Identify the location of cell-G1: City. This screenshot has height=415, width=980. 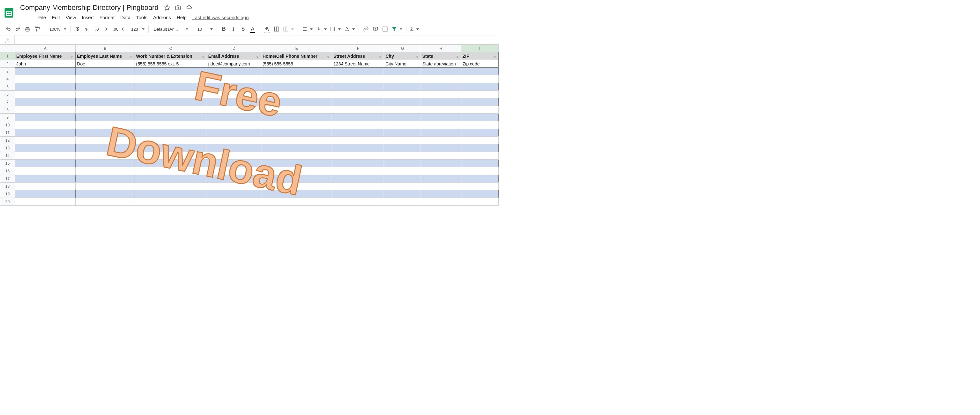
(402, 56).